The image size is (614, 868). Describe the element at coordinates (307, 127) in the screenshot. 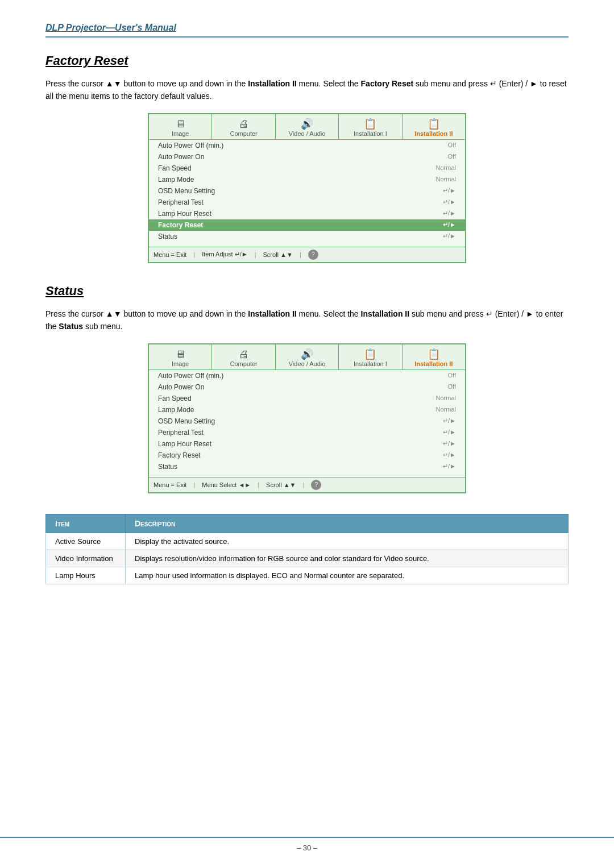

I see `tab-video-factory: 🔊 Video / Audio` at that location.